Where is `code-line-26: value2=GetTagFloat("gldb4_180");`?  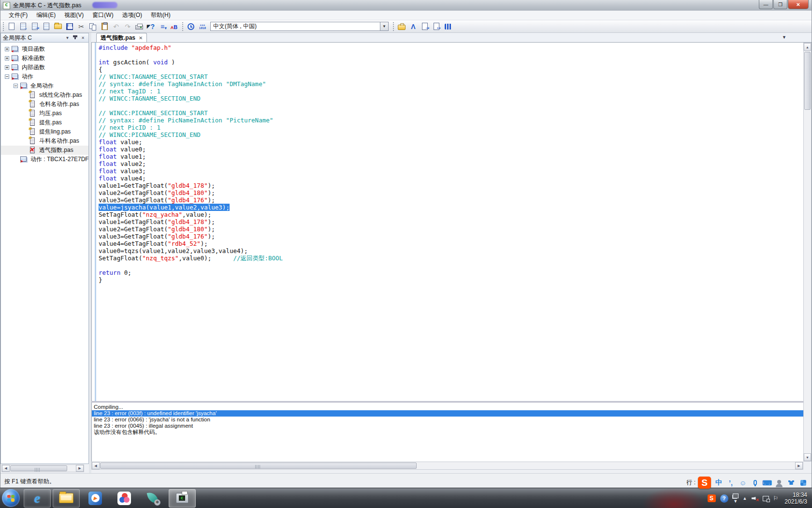
code-line-26: value2=GetTagFloat("gldb4_180"); is located at coordinates (451, 229).